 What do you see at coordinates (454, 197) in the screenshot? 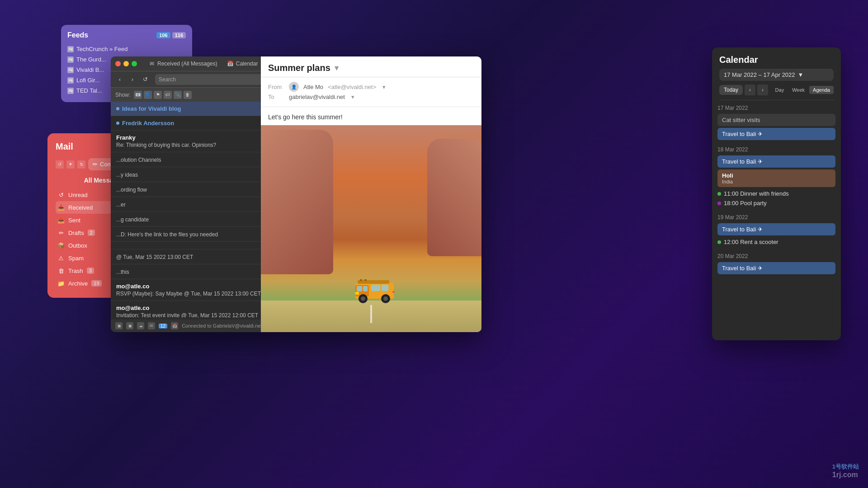
I see `rock-right` at bounding box center [454, 197].